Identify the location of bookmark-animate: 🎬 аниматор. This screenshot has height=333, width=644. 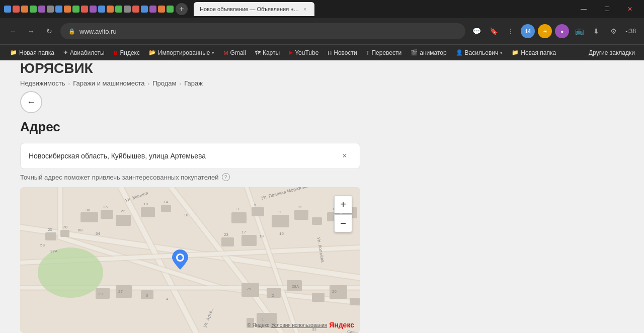
(429, 53).